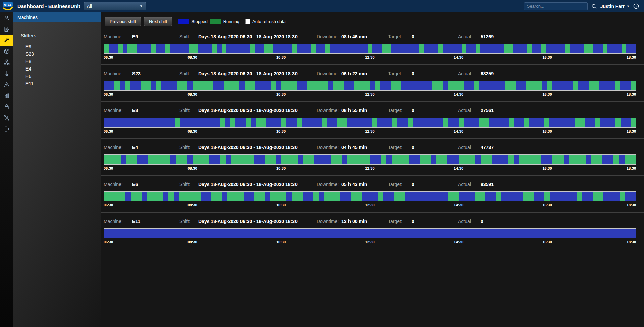 This screenshot has width=644, height=327. What do you see at coordinates (57, 61) in the screenshot?
I see `sidebar-item-e8: E8` at bounding box center [57, 61].